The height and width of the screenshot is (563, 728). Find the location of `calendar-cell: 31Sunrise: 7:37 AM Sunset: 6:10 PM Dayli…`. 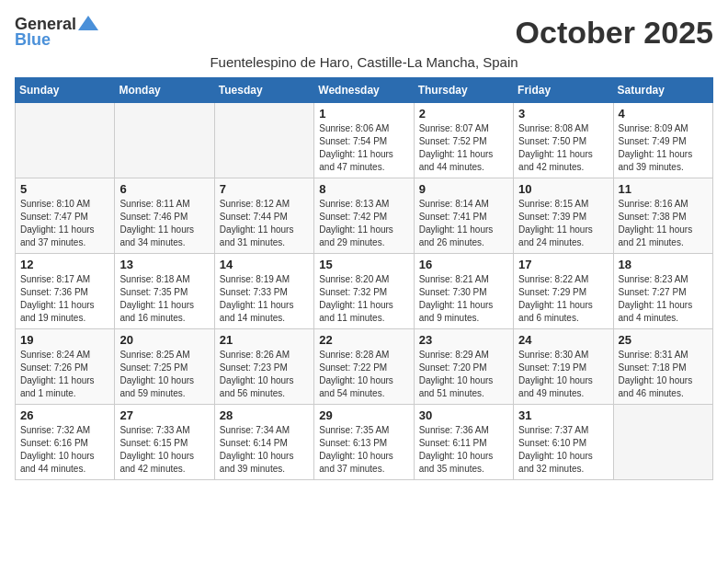

calendar-cell: 31Sunrise: 7:37 AM Sunset: 6:10 PM Dayli… is located at coordinates (563, 442).